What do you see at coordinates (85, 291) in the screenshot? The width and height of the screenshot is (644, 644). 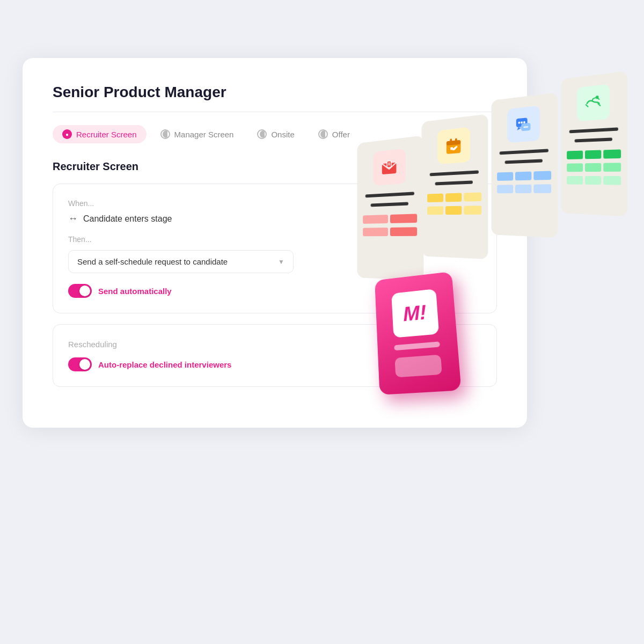 I see `toggle-knob` at bounding box center [85, 291].